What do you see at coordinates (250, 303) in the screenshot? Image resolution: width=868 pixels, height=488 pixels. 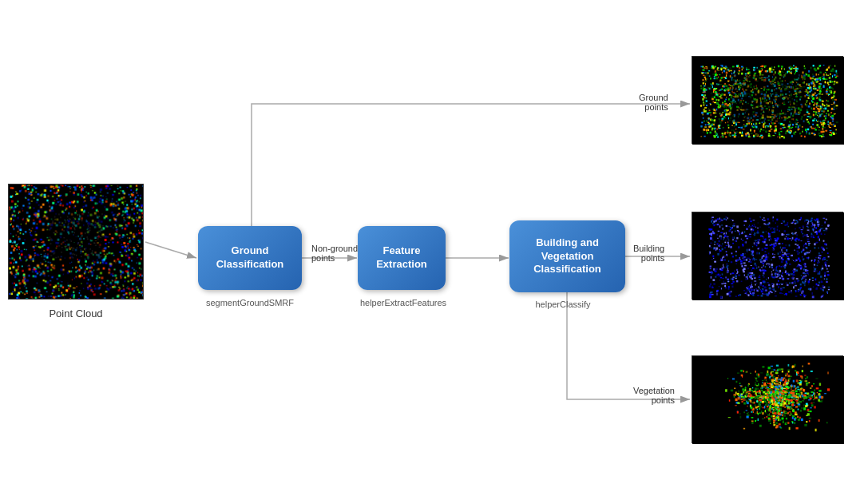 I see `segment-ground-label: segmentGroundSMRF` at bounding box center [250, 303].